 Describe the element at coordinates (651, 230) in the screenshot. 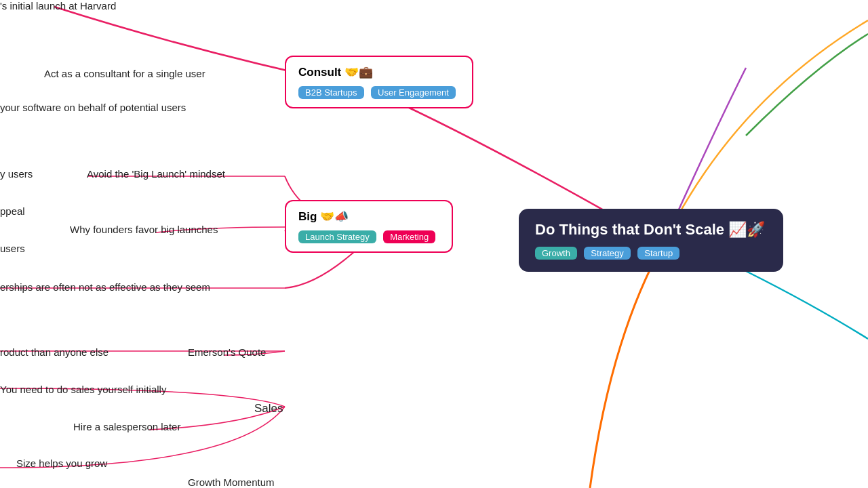

I see `main-node-title: Do Things that Don't Scale 📈🚀` at that location.